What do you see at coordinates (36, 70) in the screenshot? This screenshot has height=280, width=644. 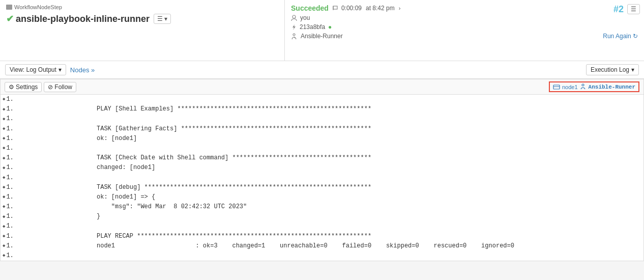 I see `view-log-output-button: View: Log Output ▾` at bounding box center [36, 70].